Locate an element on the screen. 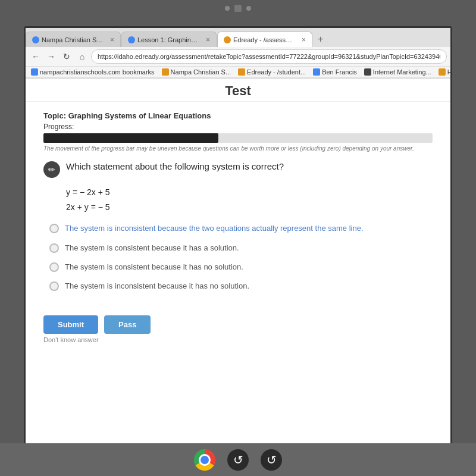  answer-option-3: The system is consistent because it has … is located at coordinates (241, 267).